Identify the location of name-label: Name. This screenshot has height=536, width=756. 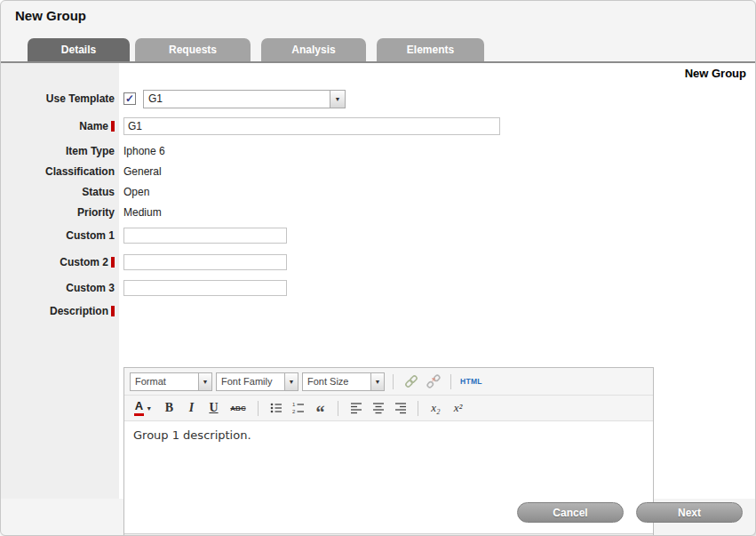
(59, 126).